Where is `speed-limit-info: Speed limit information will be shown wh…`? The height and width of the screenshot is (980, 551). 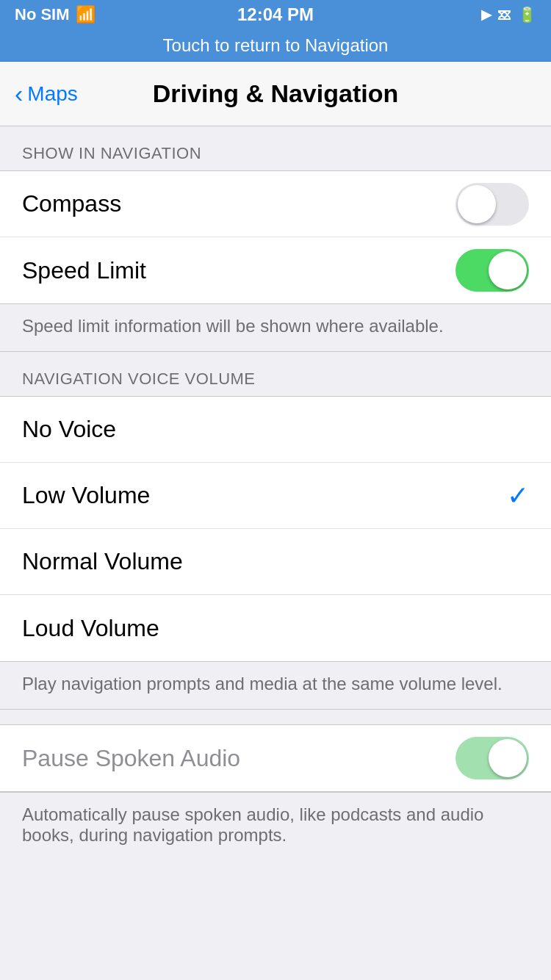 speed-limit-info: Speed limit information will be shown wh… is located at coordinates (276, 328).